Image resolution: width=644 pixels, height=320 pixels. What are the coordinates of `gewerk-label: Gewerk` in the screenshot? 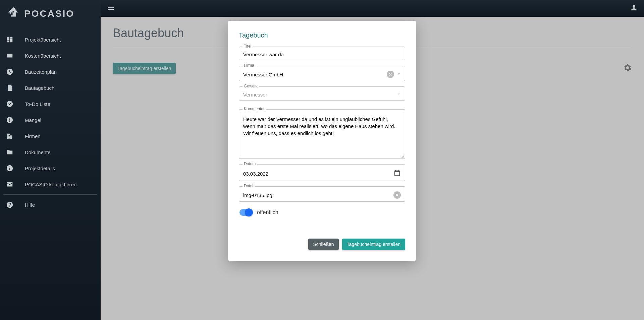 It's located at (251, 86).